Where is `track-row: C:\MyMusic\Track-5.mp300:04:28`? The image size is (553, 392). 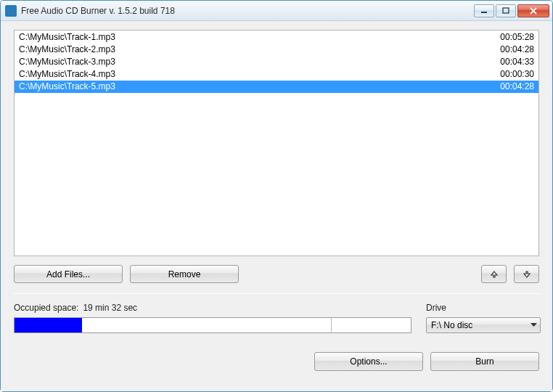
track-row: C:\MyMusic\Track-5.mp300:04:28 is located at coordinates (276, 87).